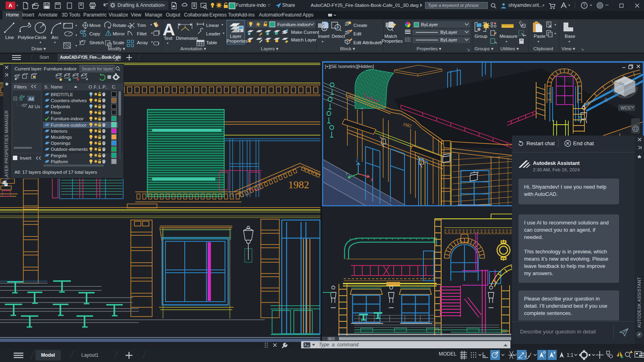 The image size is (644, 362). I want to click on svg-text: Modify ▾, so click(117, 49).